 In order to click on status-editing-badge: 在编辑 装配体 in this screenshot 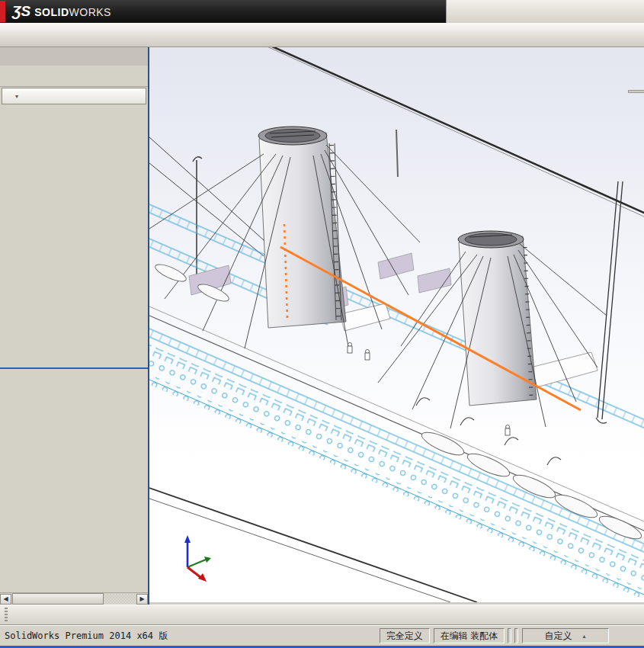, I will do `click(469, 636)`.